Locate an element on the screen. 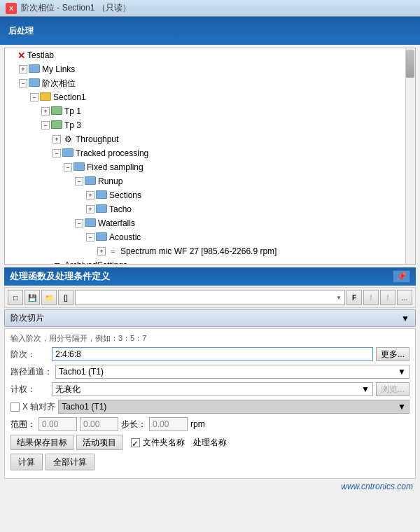  tree-item-waterfalls: −Waterfalls is located at coordinates (210, 223).